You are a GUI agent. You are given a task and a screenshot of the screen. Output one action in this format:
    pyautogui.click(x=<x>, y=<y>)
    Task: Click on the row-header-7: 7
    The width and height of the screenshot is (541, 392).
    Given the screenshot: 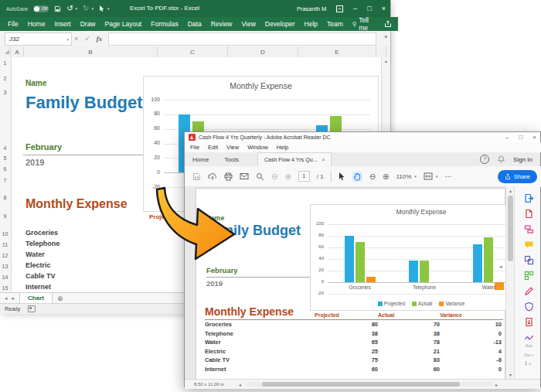 What is the action you would take?
    pyautogui.click(x=5, y=181)
    